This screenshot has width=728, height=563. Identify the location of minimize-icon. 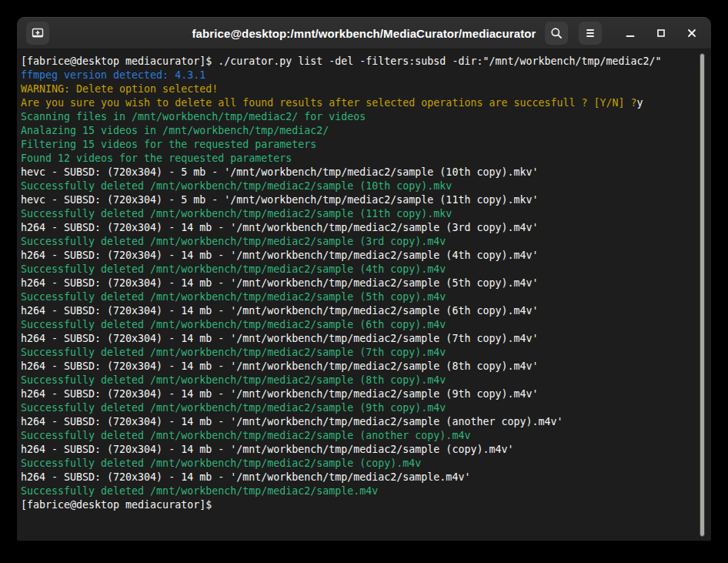
(630, 33).